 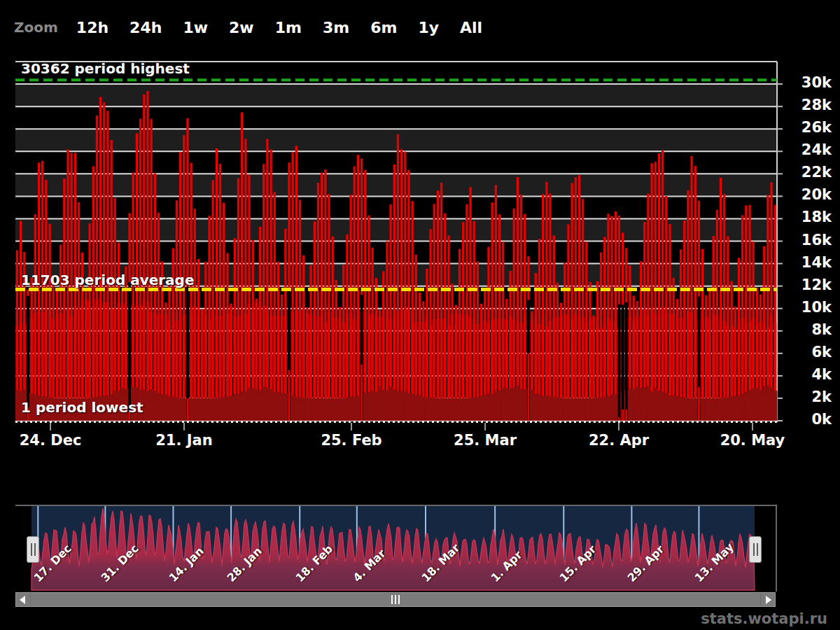 I want to click on y-axis-label-4k: 4k, so click(x=811, y=374).